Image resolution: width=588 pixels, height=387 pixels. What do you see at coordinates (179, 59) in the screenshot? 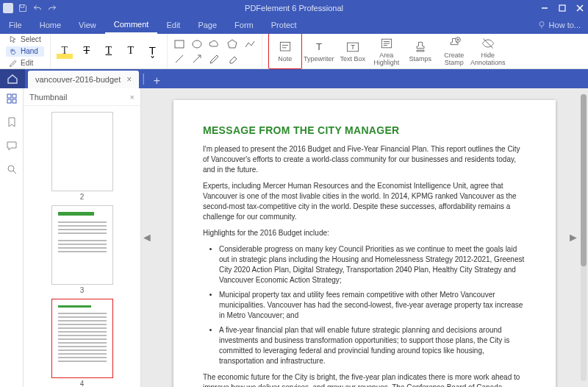
I see `line-tool` at bounding box center [179, 59].